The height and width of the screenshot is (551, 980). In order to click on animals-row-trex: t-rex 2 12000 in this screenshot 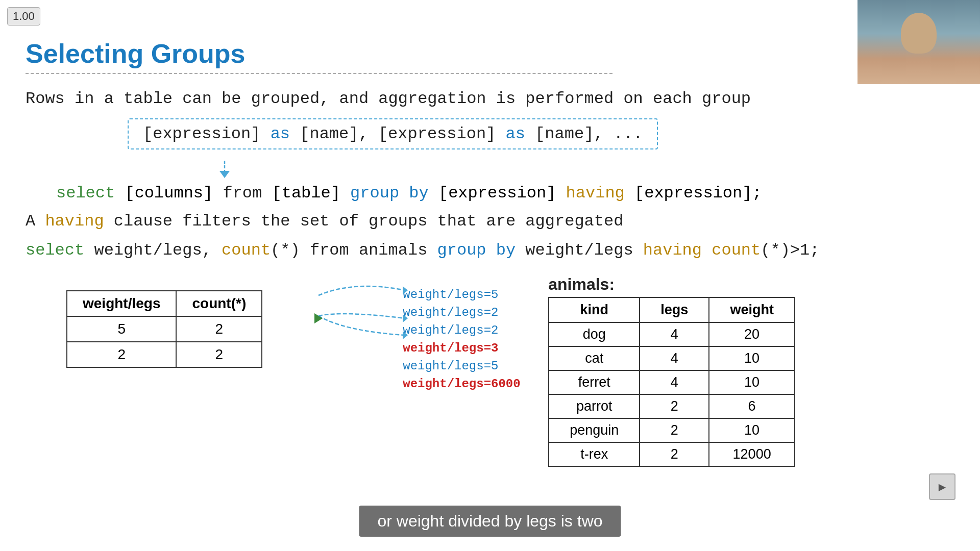, I will do `click(672, 454)`.